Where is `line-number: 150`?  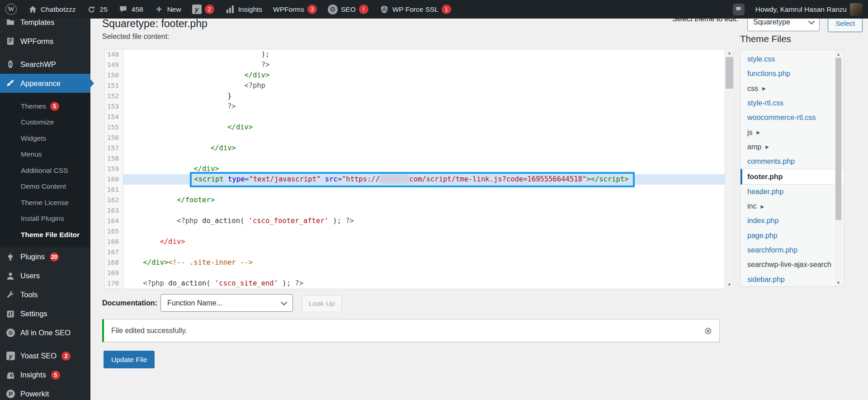
line-number: 150 is located at coordinates (114, 75).